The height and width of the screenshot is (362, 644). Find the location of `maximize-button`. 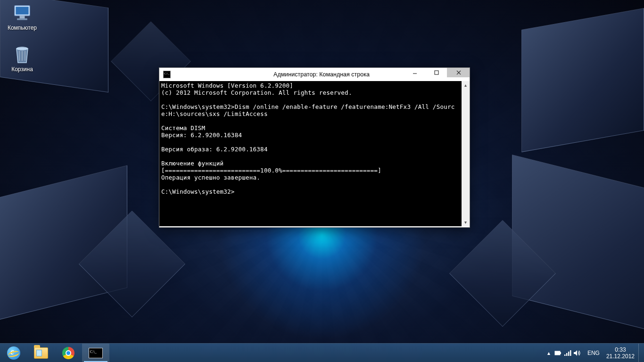

maximize-button is located at coordinates (436, 73).